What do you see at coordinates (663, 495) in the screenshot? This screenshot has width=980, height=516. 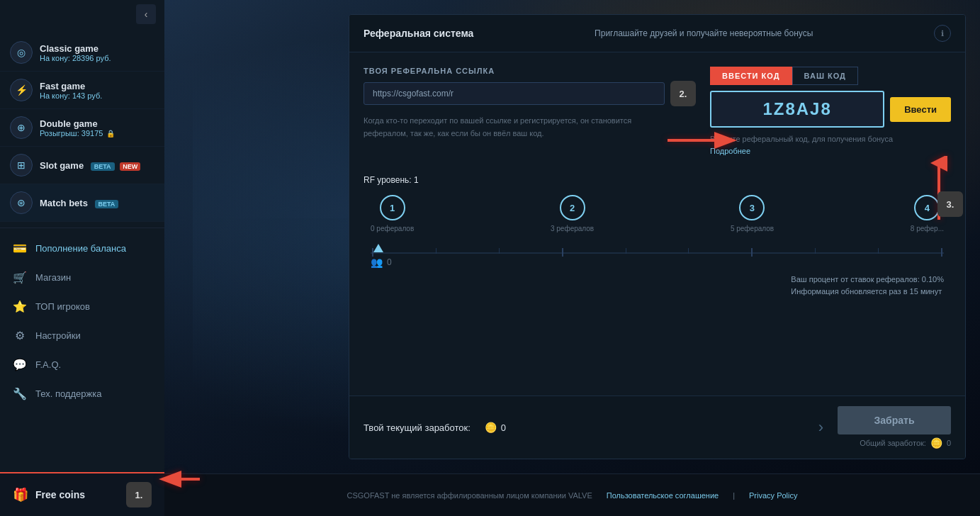 I see `footer-link-terms: Пользовательское соглашение` at bounding box center [663, 495].